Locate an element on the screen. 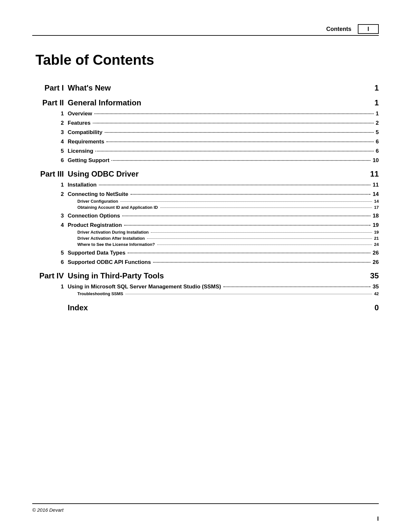 The height and width of the screenshot is (532, 411). subsection-title: Obtaining Account ID and Application ID is located at coordinates (118, 208).